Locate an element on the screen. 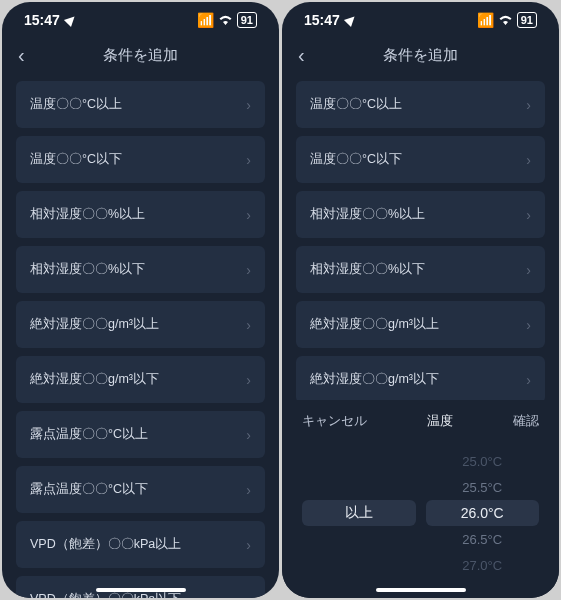  picker-column-comparison: 以上 is located at coordinates (359, 513).